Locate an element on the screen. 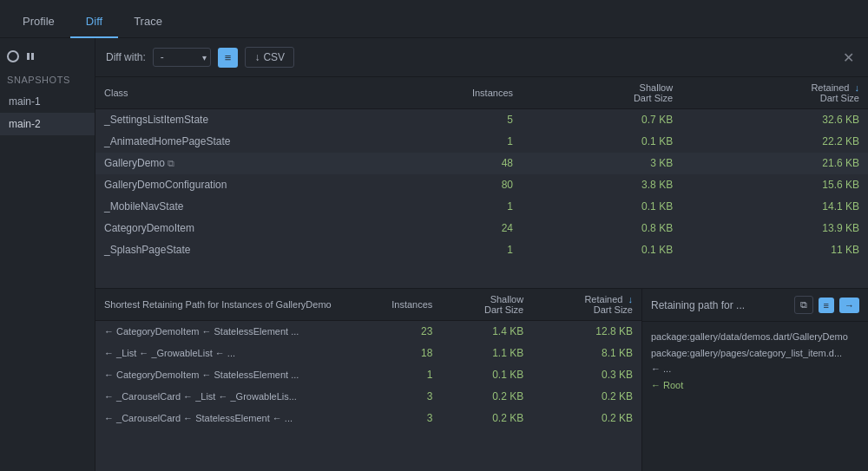 Image resolution: width=868 pixels, height=471 pixels. cell-retained: 21.6 KB is located at coordinates (774, 163).